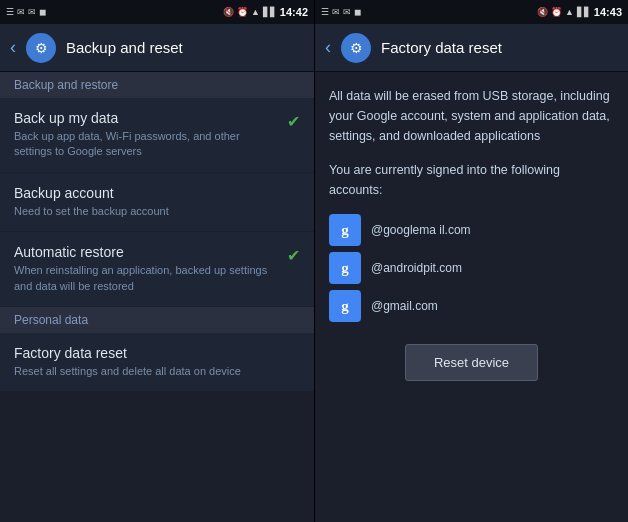 This screenshot has height=522, width=628. Describe the element at coordinates (325, 12) in the screenshot. I see `r-notification-icon-1: ☰` at that location.